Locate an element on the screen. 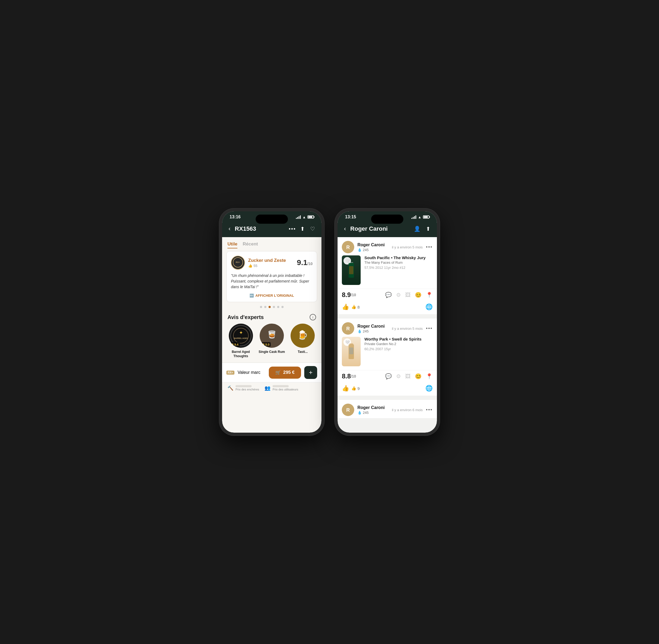  expert-badge-1: ★ 9.0 is located at coordinates (266, 344).